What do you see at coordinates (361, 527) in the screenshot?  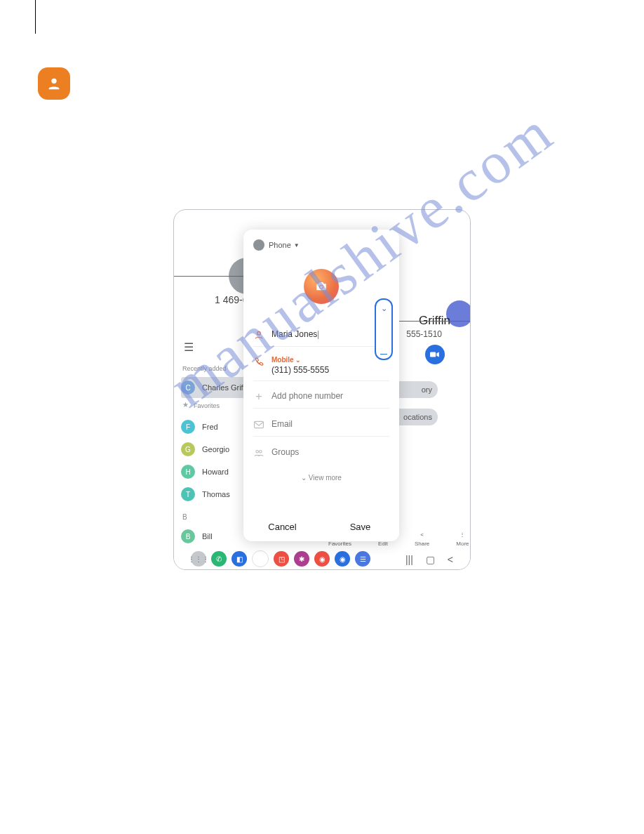 I see `save-button: Save` at bounding box center [361, 527].